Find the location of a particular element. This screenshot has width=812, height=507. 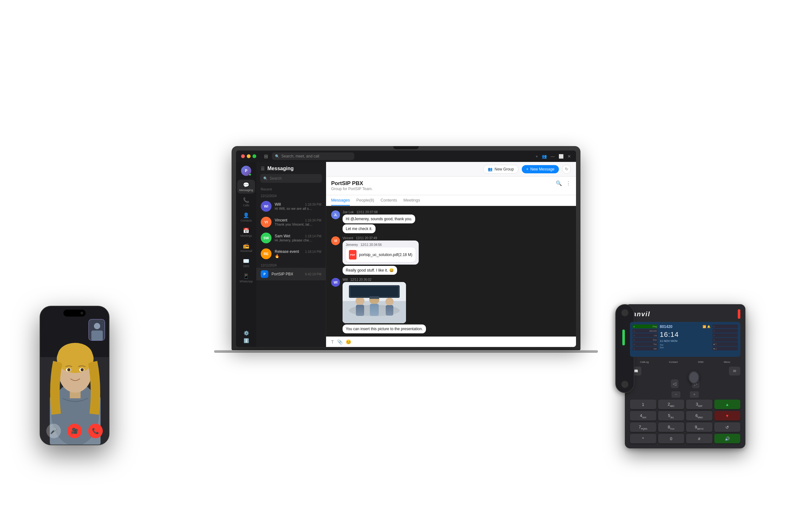

desk-phone-time: 16:14 is located at coordinates (685, 335).